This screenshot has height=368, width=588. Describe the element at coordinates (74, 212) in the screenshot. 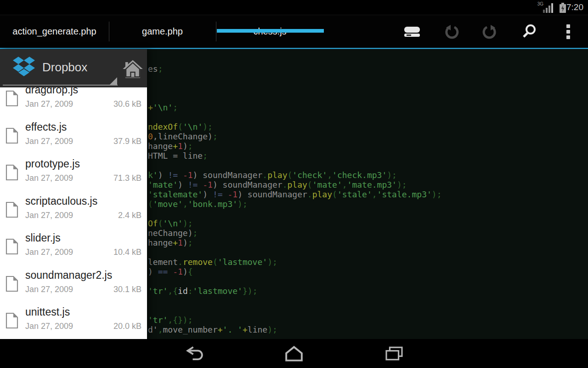

I see `file-list-item: scriptaculous.jsJan 27, 20092.4 kB` at that location.